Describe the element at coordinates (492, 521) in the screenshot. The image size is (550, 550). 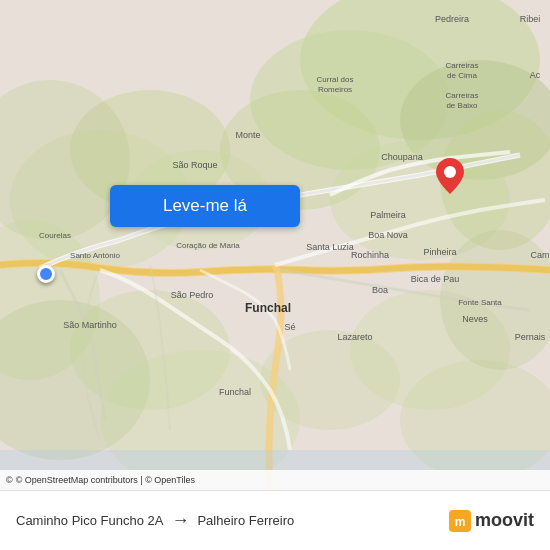
I see `moovit-logo: m moovit` at that location.